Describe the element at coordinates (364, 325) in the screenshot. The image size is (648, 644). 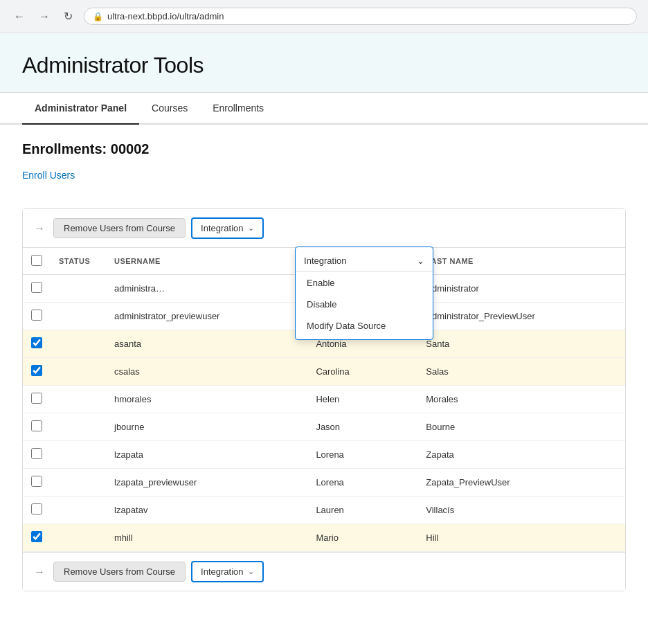
I see `dropdown-item-modify-data-source: Modify Data Source` at that location.